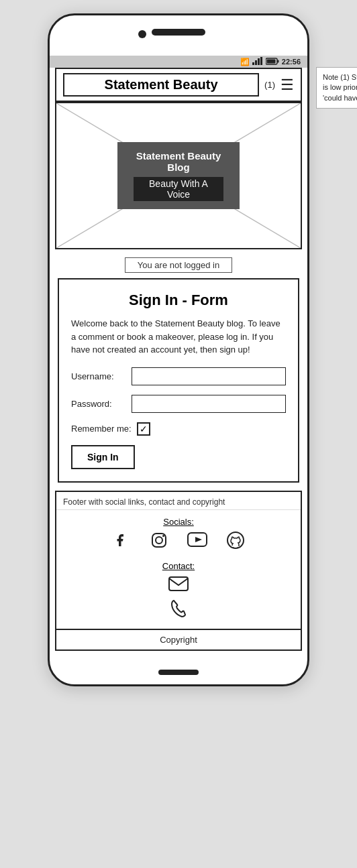 The image size is (357, 868). Describe the element at coordinates (178, 404) in the screenshot. I see `password-group: Password:` at that location.